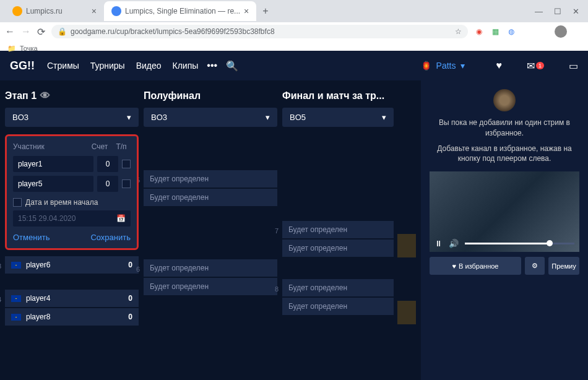 This screenshot has height=380, width=588. I want to click on avatar, so click(504, 100).